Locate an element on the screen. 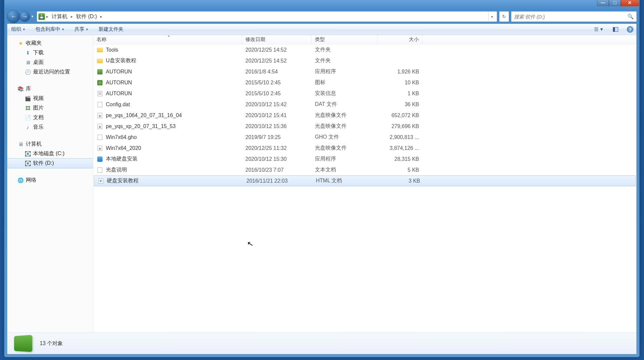  file-name: pe_yqs_xp_20_07_31_15_53 is located at coordinates (141, 126).